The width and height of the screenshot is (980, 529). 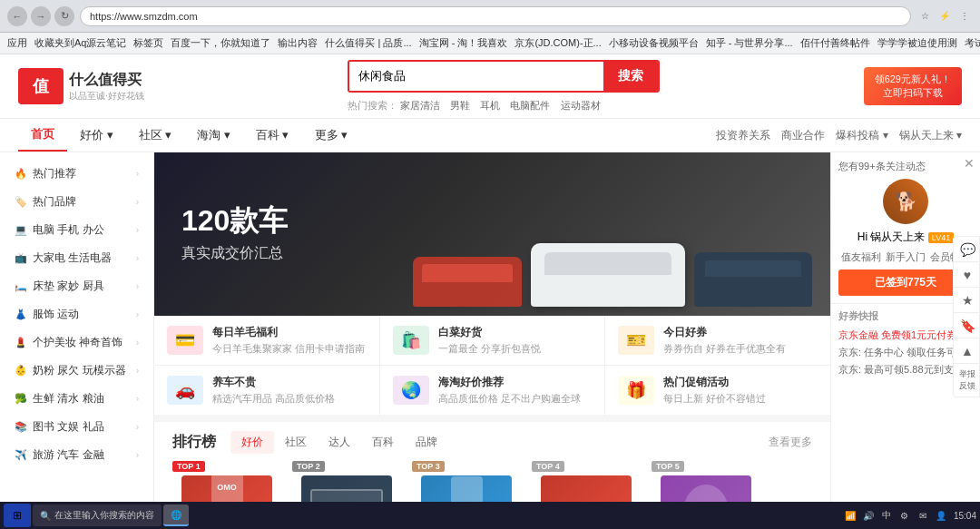 What do you see at coordinates (636, 340) in the screenshot?
I see `coupons-icon: 🎫` at bounding box center [636, 340].